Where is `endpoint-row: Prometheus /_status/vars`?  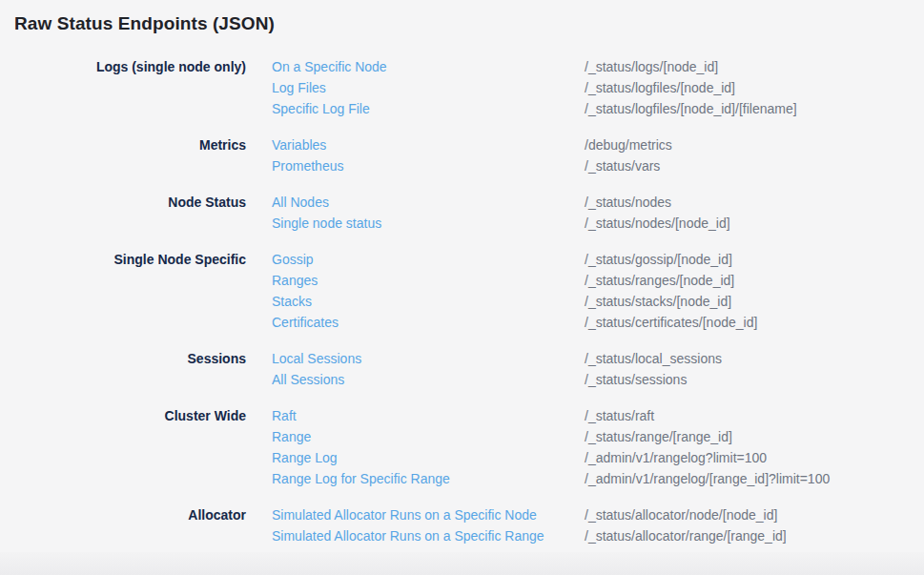 endpoint-row: Prometheus /_status/vars is located at coordinates (585, 166).